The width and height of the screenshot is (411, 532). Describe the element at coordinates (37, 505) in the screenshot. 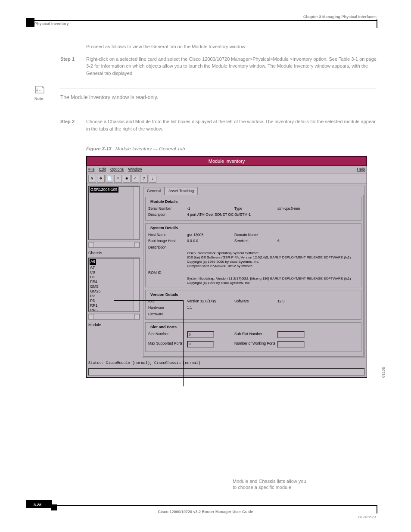

I see `page-number: 3-28` at that location.